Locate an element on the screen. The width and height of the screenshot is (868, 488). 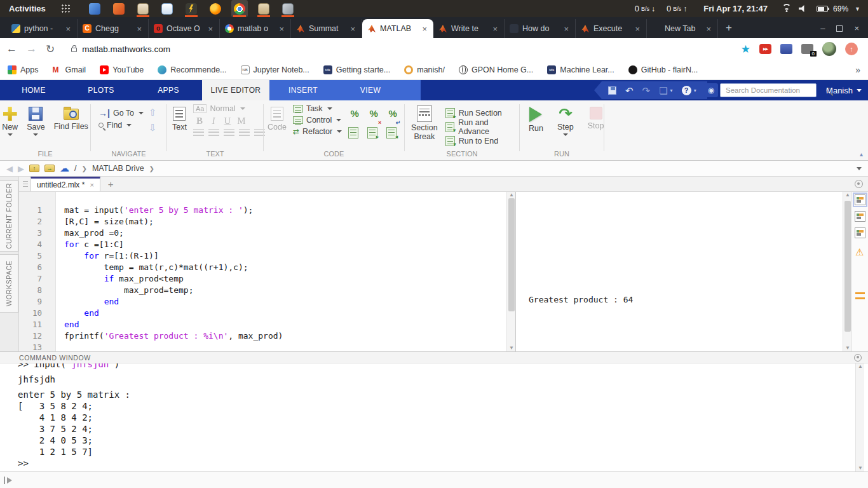
reload-button: ↻ is located at coordinates (50, 50).